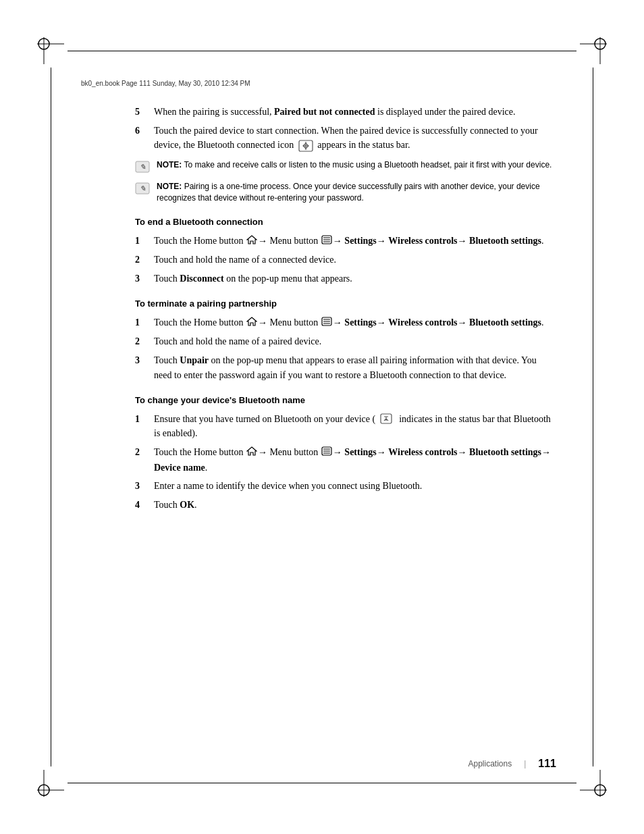 This screenshot has width=644, height=834. What do you see at coordinates (593, 783) in the screenshot?
I see `corner-mark-br` at bounding box center [593, 783].